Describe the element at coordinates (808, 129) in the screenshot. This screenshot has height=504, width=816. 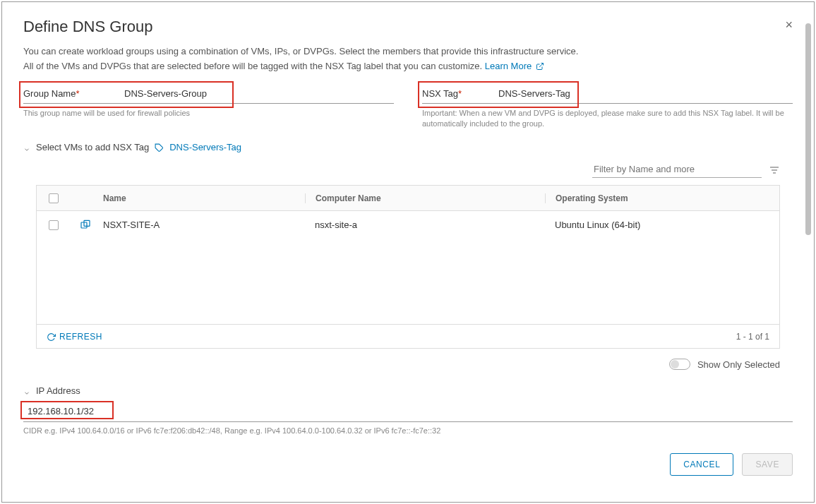
I see `scrollbar` at that location.